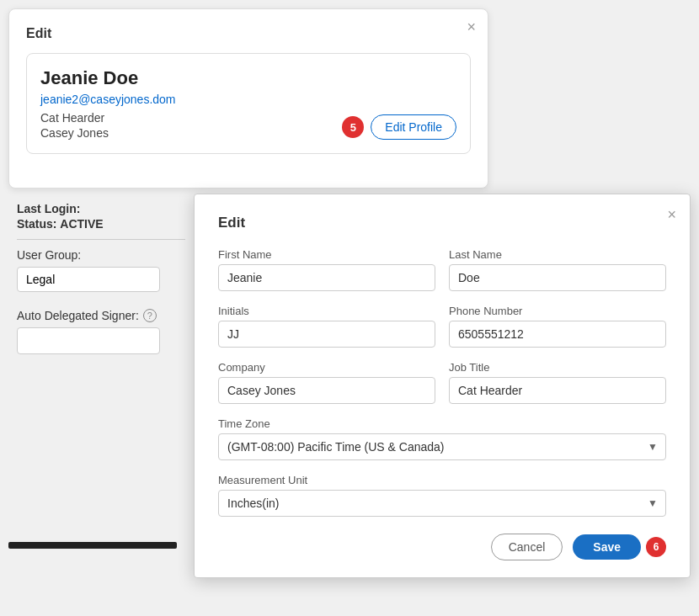  What do you see at coordinates (248, 34) in the screenshot?
I see `bg-panel-title: Edit` at bounding box center [248, 34].